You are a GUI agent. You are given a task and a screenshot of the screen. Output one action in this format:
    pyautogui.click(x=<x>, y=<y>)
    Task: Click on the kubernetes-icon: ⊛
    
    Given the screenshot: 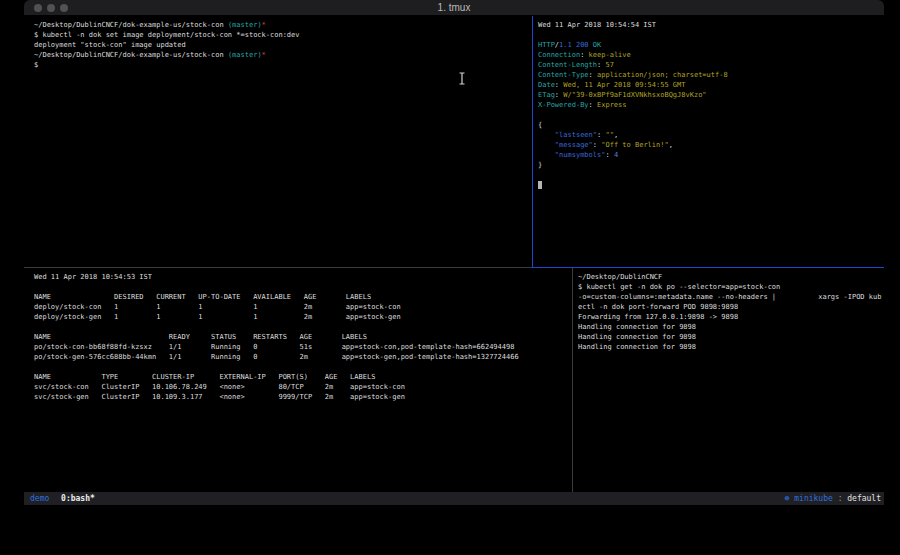 What is the action you would take?
    pyautogui.click(x=788, y=498)
    